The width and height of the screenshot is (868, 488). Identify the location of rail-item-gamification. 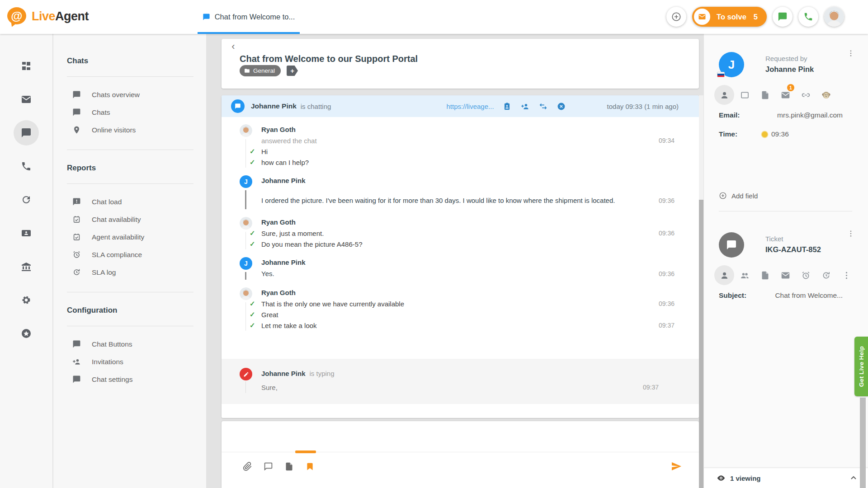
(26, 333).